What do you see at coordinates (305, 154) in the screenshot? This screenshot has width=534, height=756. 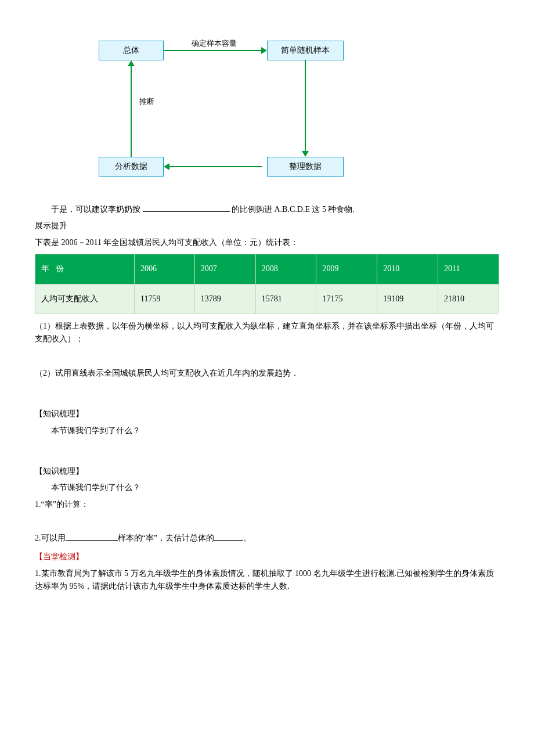 I see `arrow-right-head` at bounding box center [305, 154].